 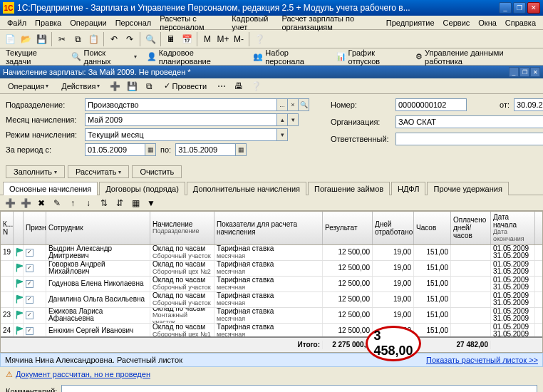 What do you see at coordinates (482, 360) in the screenshot?
I see `payslip-link: Показать расчетный листок >>` at bounding box center [482, 360].